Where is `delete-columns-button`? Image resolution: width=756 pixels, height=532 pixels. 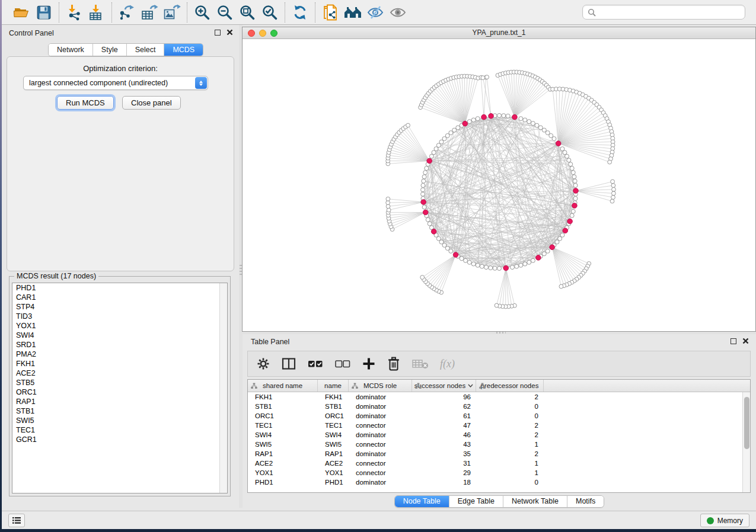
delete-columns-button is located at coordinates (394, 364).